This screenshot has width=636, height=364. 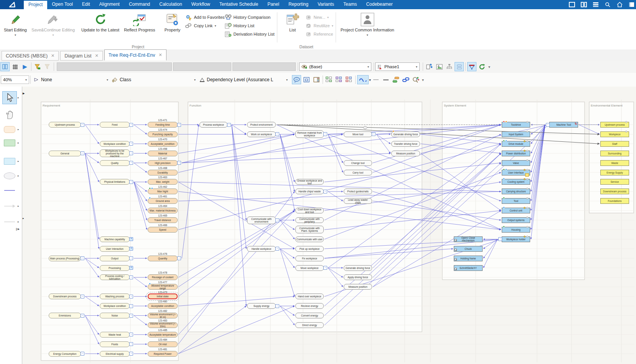 What do you see at coordinates (516, 134) in the screenshot?
I see `node-input-system: Input System` at bounding box center [516, 134].